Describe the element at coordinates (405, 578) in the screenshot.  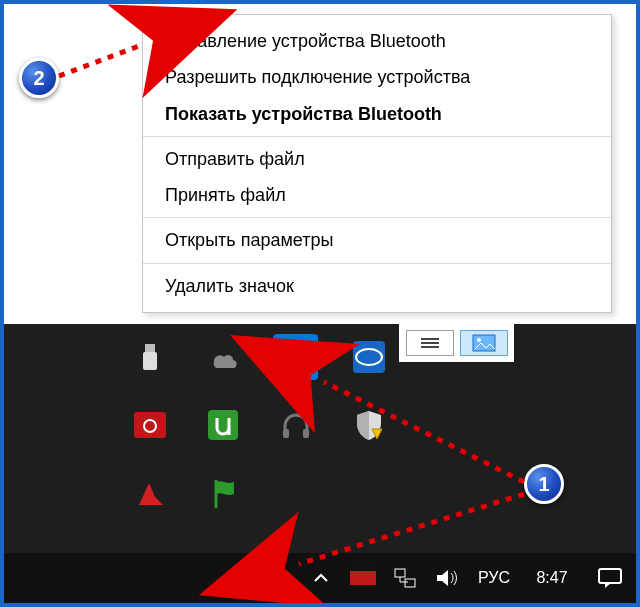
I see `network-icon` at that location.